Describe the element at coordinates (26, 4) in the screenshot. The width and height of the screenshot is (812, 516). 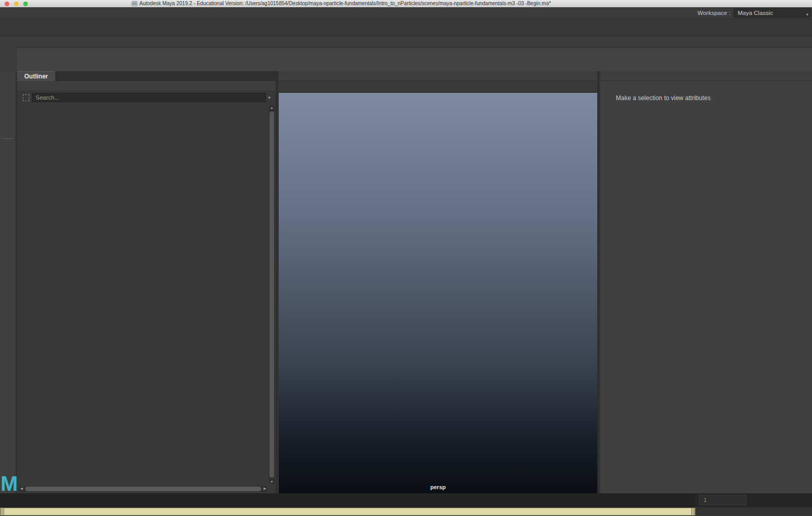
I see `zoom-window-button` at that location.